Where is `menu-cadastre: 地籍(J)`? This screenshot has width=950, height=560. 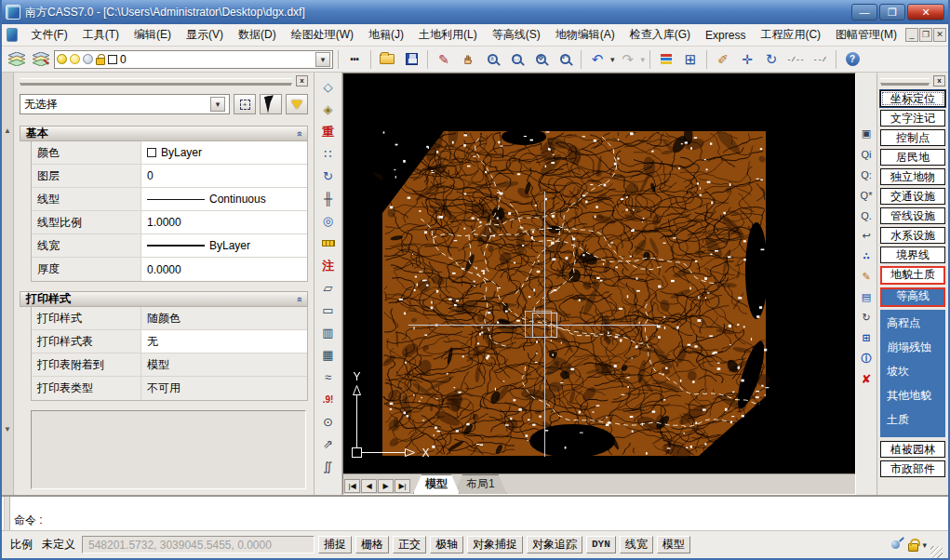 menu-cadastre: 地籍(J) is located at coordinates (386, 35).